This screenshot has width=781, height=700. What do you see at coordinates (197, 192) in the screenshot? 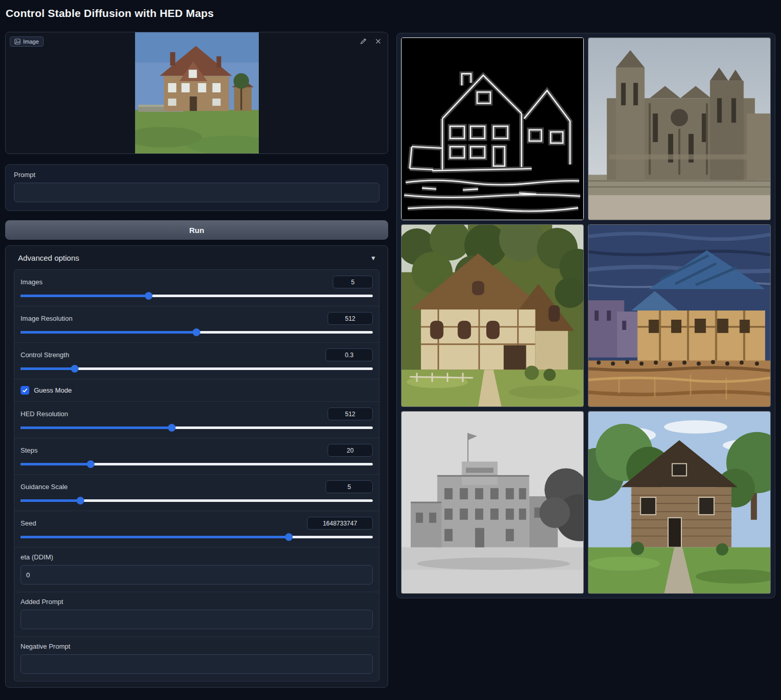
I see `prompt-input` at bounding box center [197, 192].